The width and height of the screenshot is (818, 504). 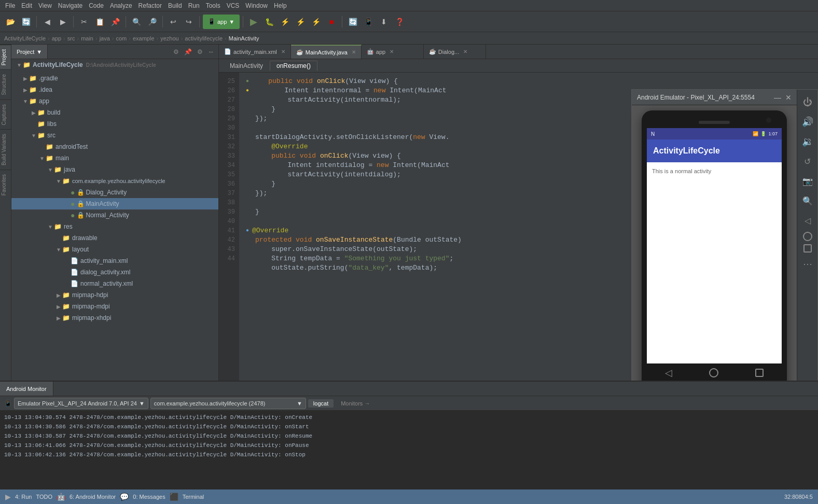 I want to click on tree-item-app: ▼ 📁 app, so click(x=115, y=101).